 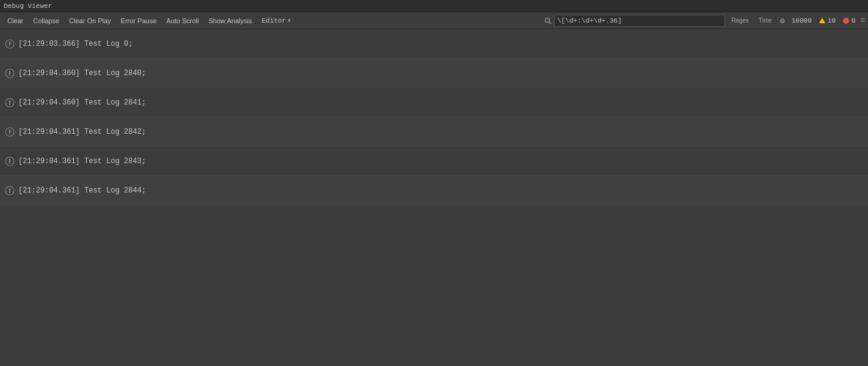 I want to click on log-entry: [21:29:04.361] Test Log 2844;, so click(x=434, y=191).